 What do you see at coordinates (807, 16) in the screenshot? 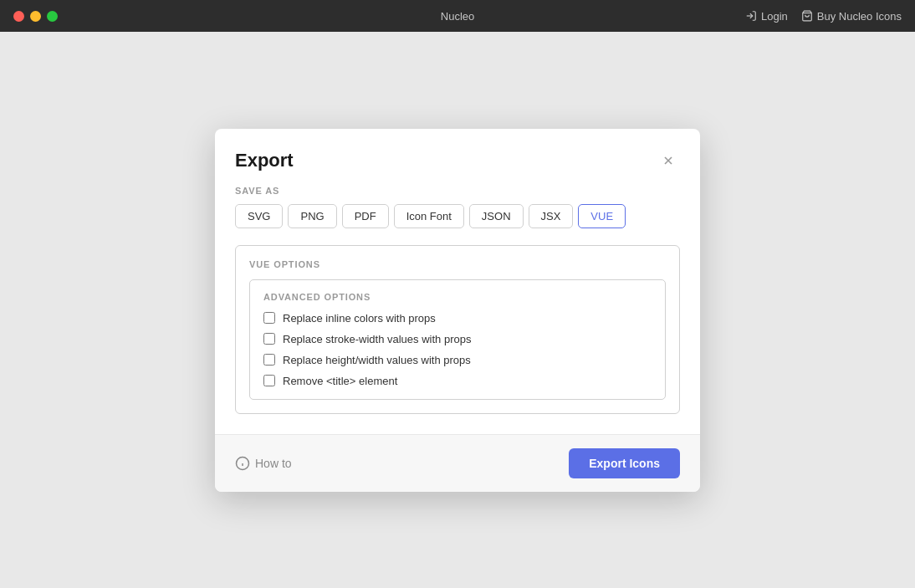
I see `bag-icon` at bounding box center [807, 16].